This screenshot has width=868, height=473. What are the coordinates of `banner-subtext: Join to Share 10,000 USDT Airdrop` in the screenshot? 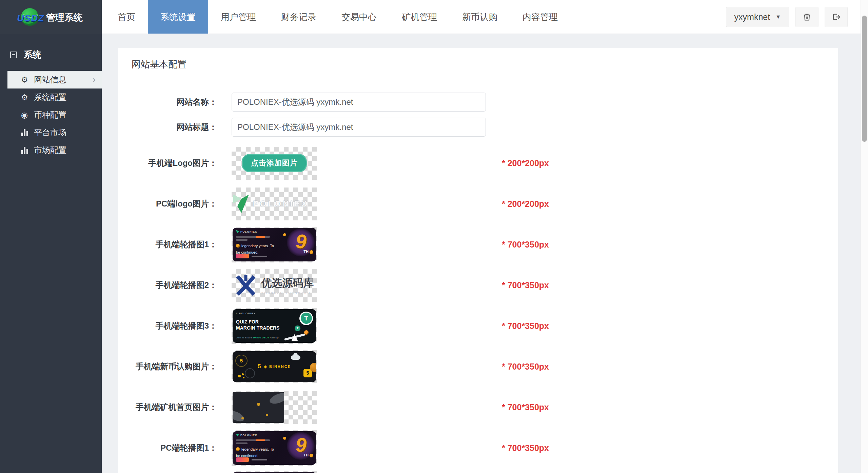 It's located at (257, 338).